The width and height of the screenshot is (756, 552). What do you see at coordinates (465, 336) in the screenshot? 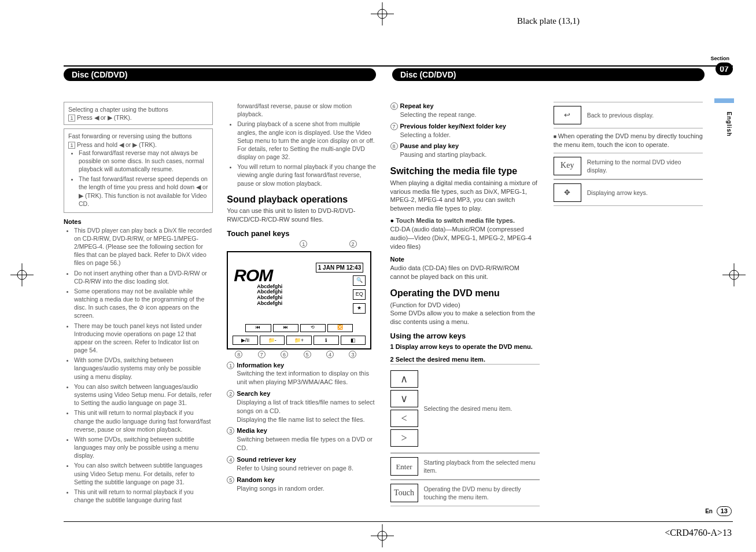
I see `arrow-keys-heading: Using the arrow keys` at bounding box center [465, 336].